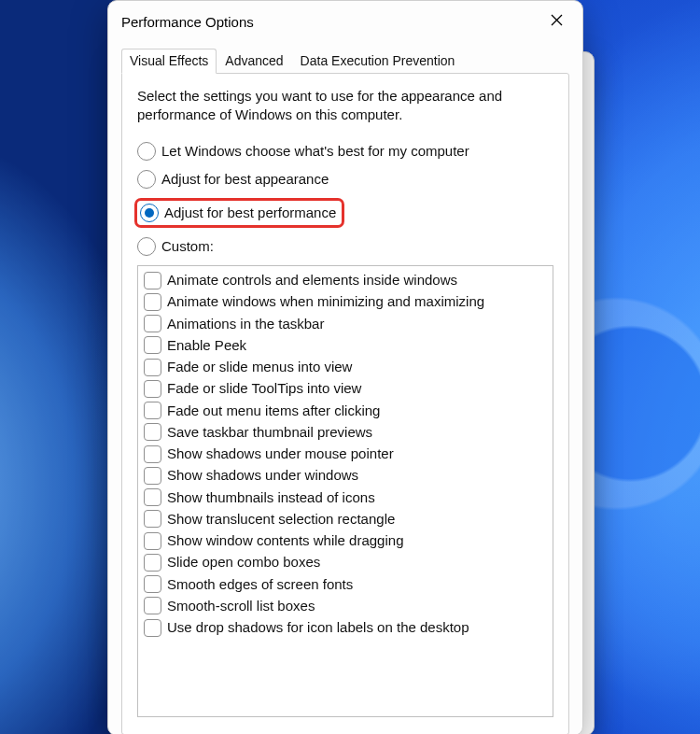 The image size is (700, 734). What do you see at coordinates (345, 179) in the screenshot?
I see `radio-best-appearance: Adjust for best appearance` at bounding box center [345, 179].